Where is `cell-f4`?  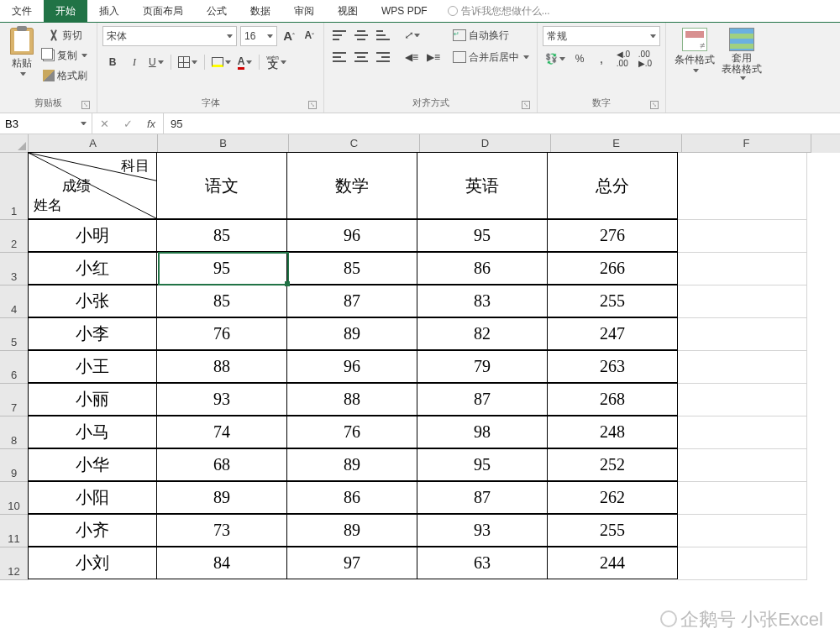
cell-f4 is located at coordinates (743, 302).